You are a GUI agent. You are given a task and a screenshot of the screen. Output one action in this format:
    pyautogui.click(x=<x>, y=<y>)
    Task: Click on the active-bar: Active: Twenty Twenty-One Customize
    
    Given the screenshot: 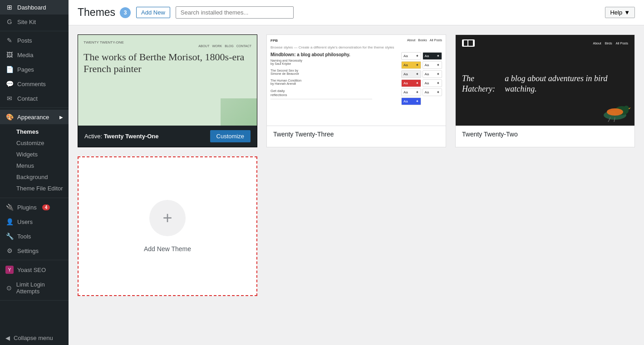 What is the action you would take?
    pyautogui.click(x=167, y=136)
    